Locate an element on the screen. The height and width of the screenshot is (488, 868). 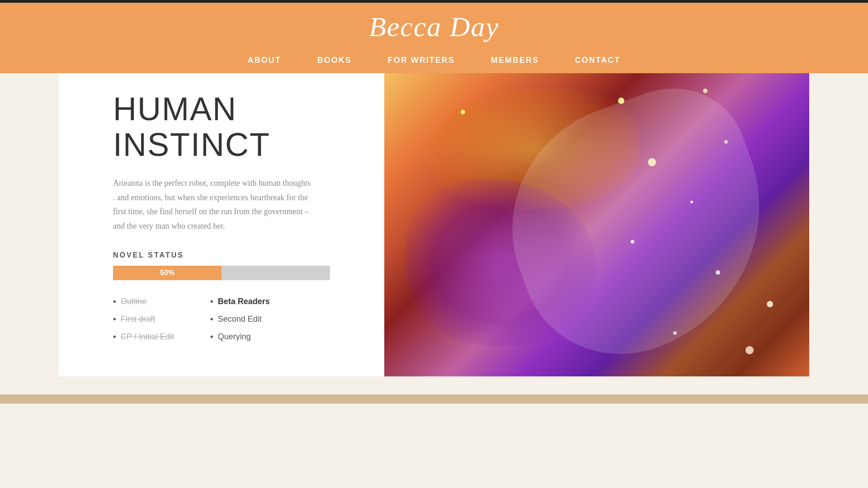
progress-bar-fill: 50% is located at coordinates (167, 273).